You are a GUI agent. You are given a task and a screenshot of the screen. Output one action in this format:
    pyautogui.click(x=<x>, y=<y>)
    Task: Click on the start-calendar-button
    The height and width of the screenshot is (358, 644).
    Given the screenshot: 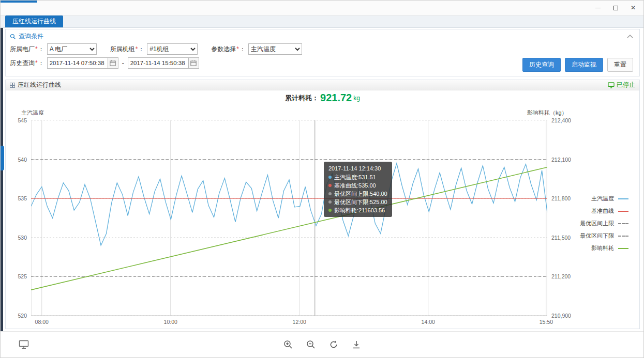 What is the action you would take?
    pyautogui.click(x=113, y=63)
    